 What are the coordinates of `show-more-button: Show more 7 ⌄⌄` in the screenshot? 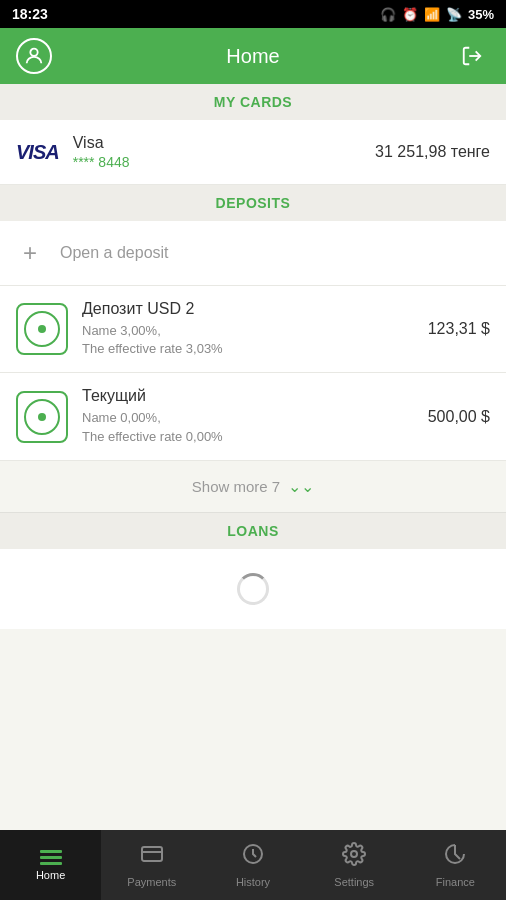 It's located at (253, 487).